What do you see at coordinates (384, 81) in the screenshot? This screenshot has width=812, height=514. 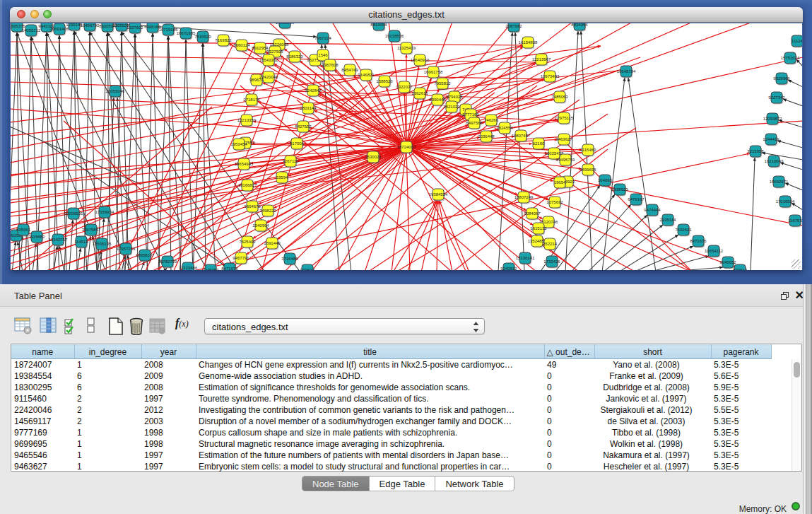 I see `svg-text: 1588520` at bounding box center [384, 81].